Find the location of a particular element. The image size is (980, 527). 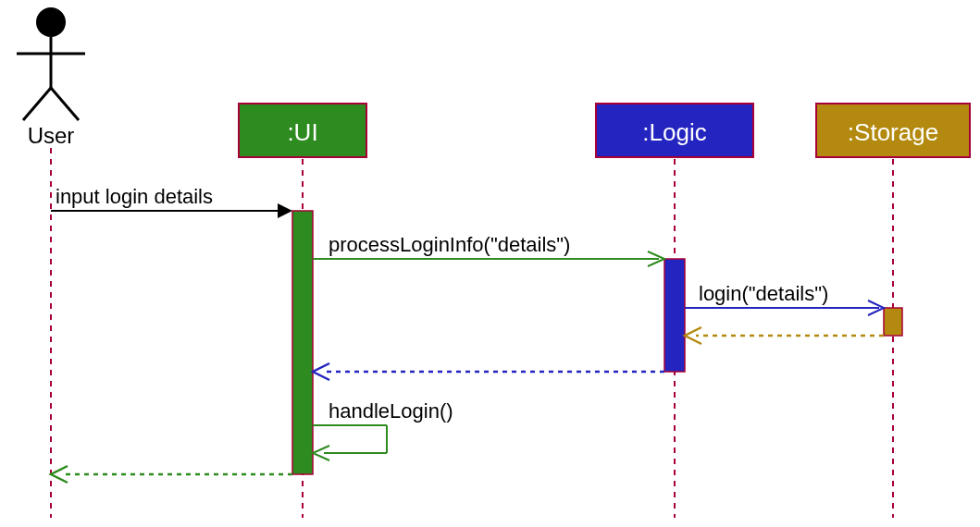

participant-logic: :Logic is located at coordinates (675, 130).